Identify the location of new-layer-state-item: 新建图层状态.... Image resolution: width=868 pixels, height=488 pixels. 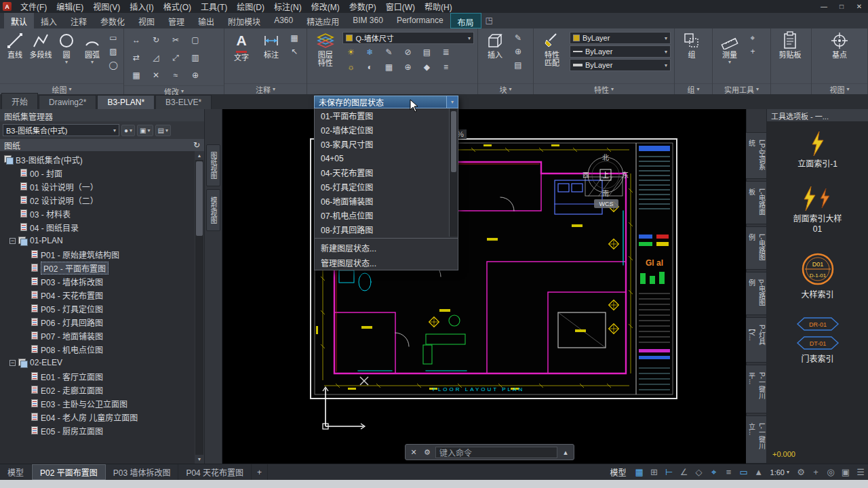
(387, 247).